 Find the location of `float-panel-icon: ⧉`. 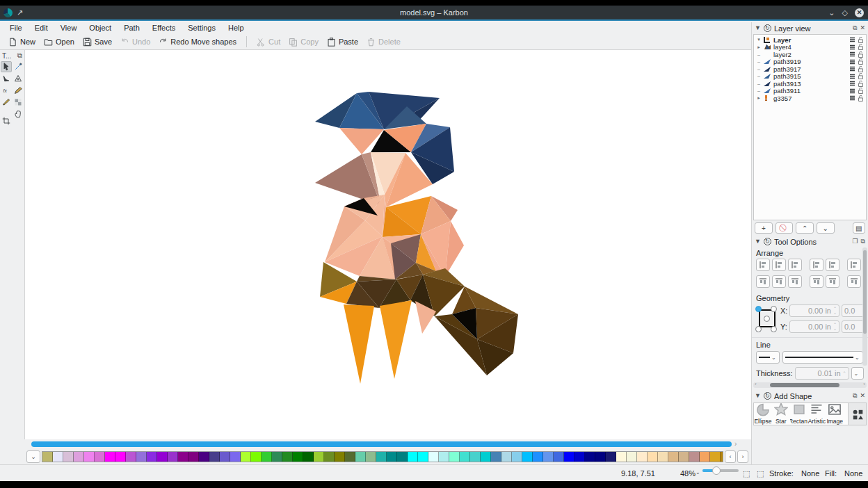

float-panel-icon: ⧉ is located at coordinates (863, 242).